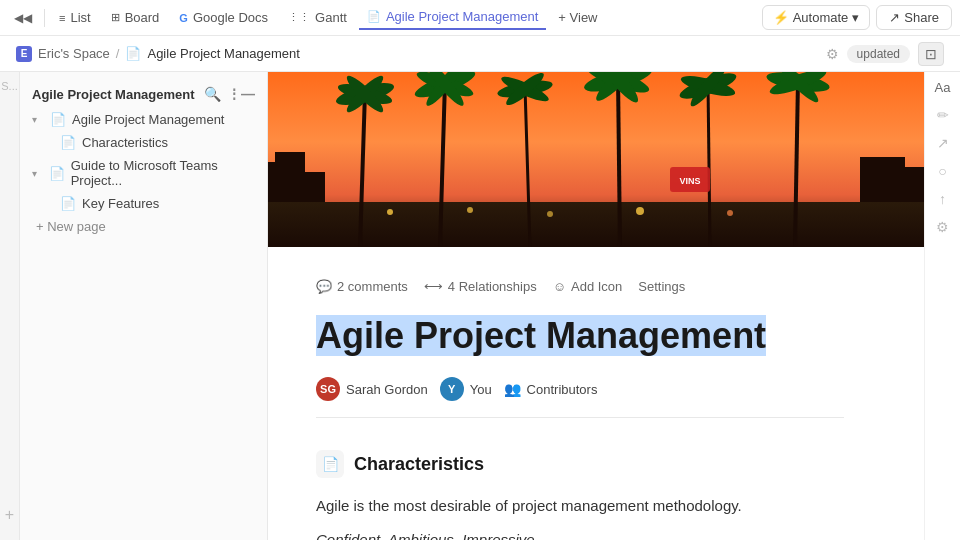 The width and height of the screenshot is (960, 540). I want to click on nav-back-button: ◀◀, so click(23, 18).